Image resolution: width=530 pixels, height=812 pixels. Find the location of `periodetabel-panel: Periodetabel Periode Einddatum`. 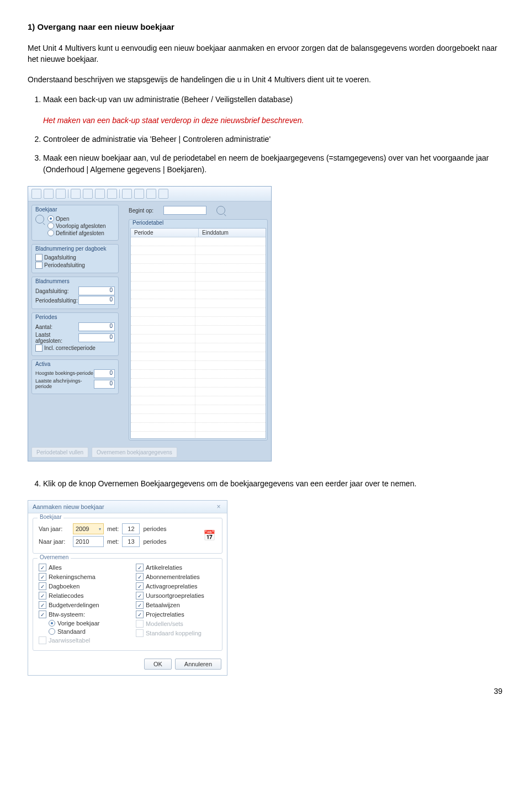

periodetabel-panel: Periodetabel Periode Einddatum is located at coordinates (198, 330).